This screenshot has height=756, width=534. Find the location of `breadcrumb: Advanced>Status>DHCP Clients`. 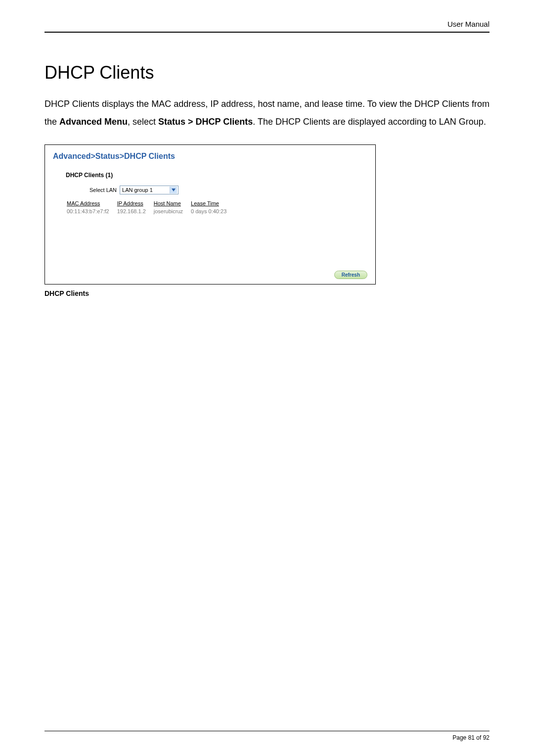

breadcrumb: Advanced>Status>DHCP Clients is located at coordinates (210, 156).